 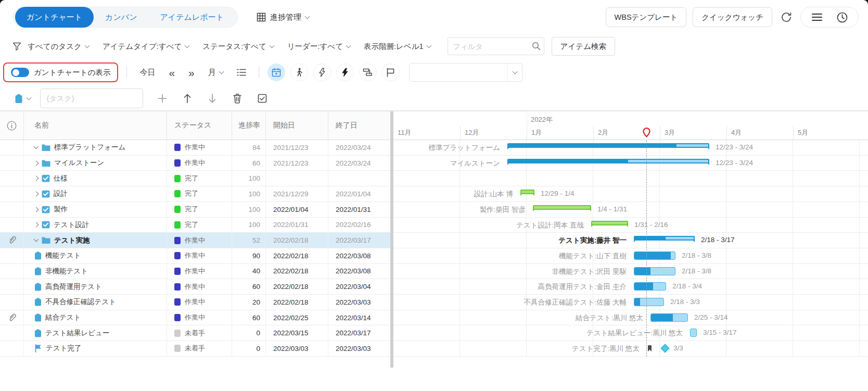 What do you see at coordinates (23, 99) in the screenshot?
I see `task-type-selector` at bounding box center [23, 99].